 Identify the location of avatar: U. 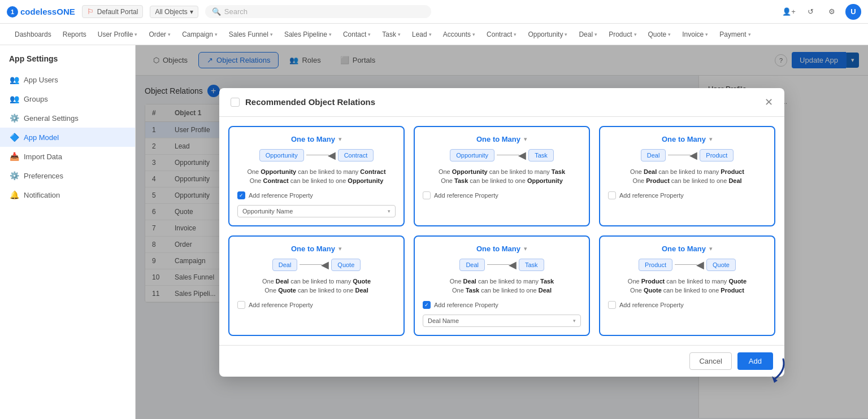
(853, 12).